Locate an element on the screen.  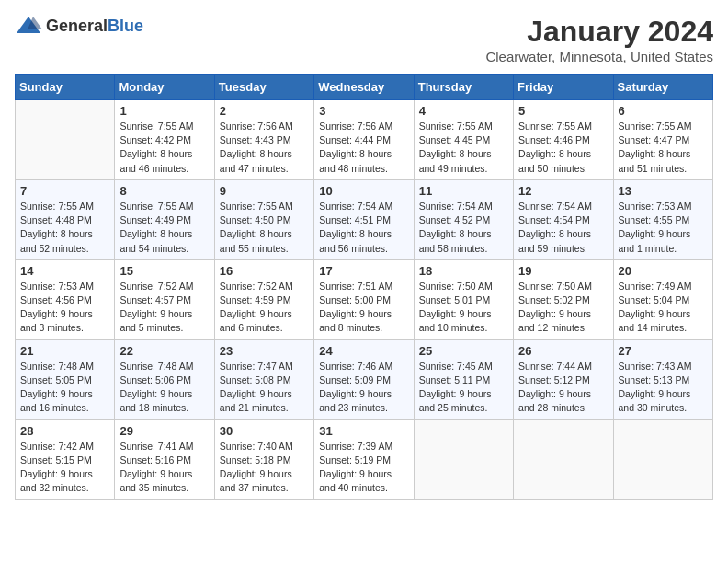
day-info: Sunrise: 7:52 AM Sunset: 4:59 PM Dayligh… is located at coordinates (265, 307).